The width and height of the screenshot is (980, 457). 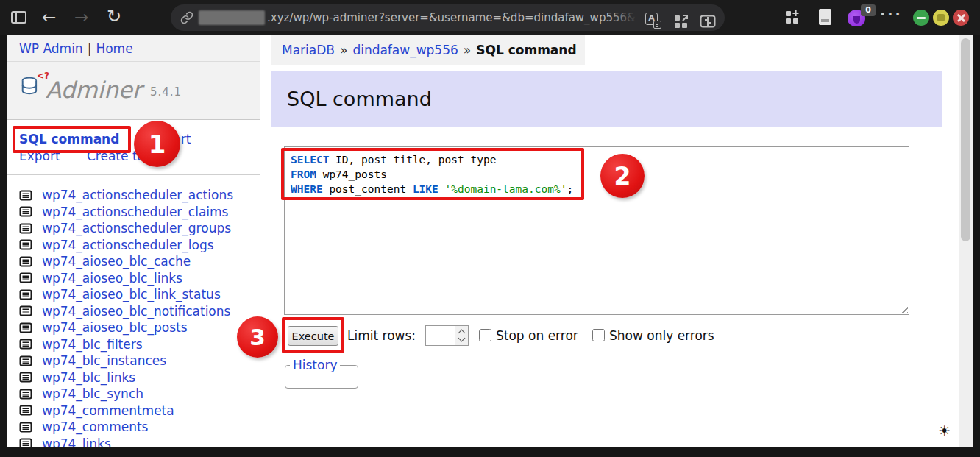 I want to click on close-button, so click(x=961, y=18).